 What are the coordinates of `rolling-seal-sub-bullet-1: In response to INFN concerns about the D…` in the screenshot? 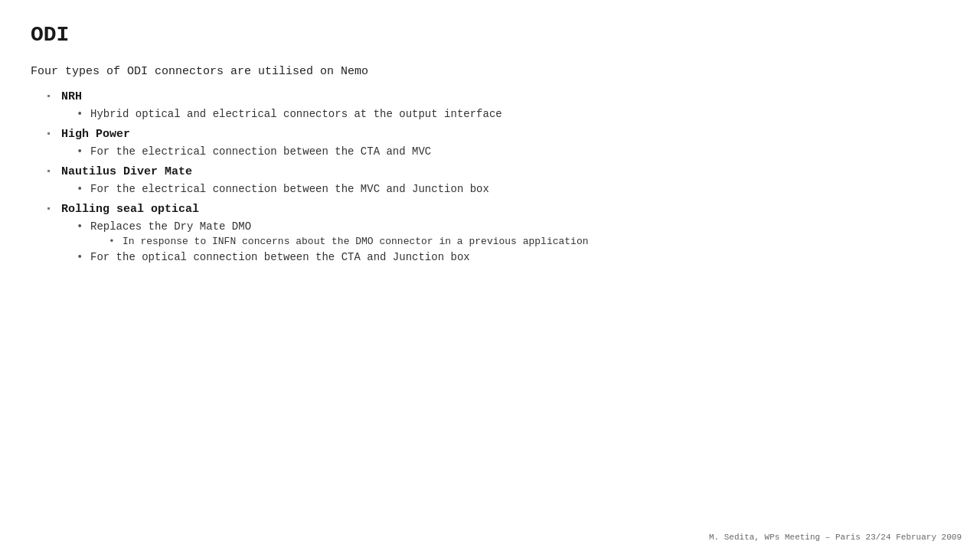 It's located at (529, 242).